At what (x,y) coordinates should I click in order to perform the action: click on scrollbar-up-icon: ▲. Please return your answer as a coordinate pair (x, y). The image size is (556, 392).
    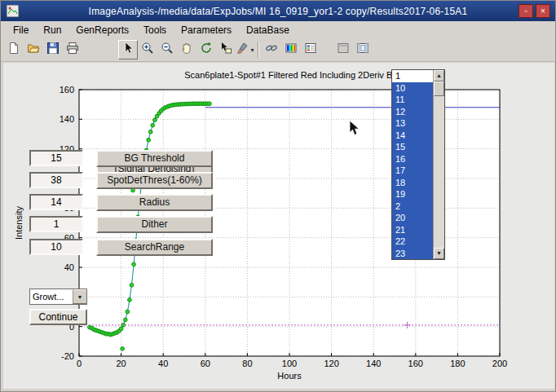
    Looking at the image, I should click on (439, 76).